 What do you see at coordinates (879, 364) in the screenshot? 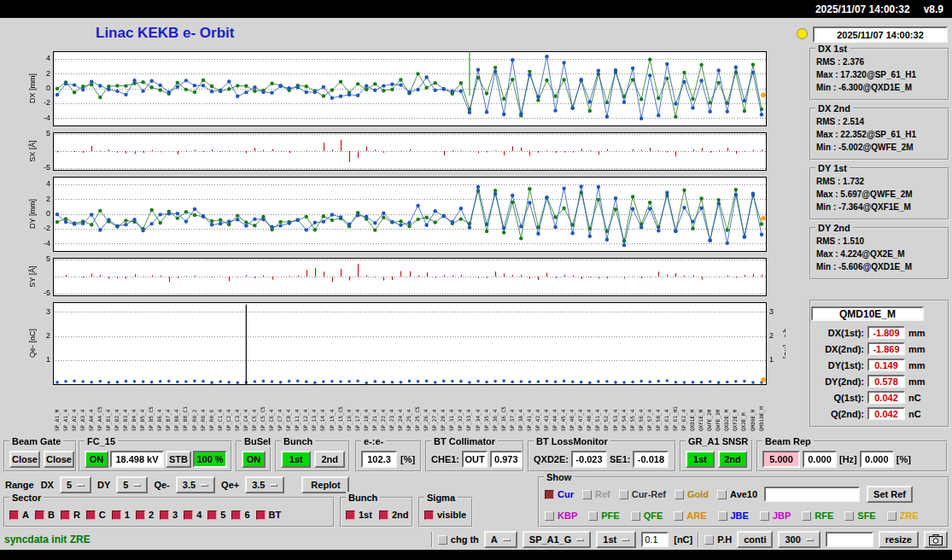
I see `bpm-readout-panel: QMD10E_M DX(1st):-1.809mmDX(2nd):-1.869m…` at bounding box center [879, 364].